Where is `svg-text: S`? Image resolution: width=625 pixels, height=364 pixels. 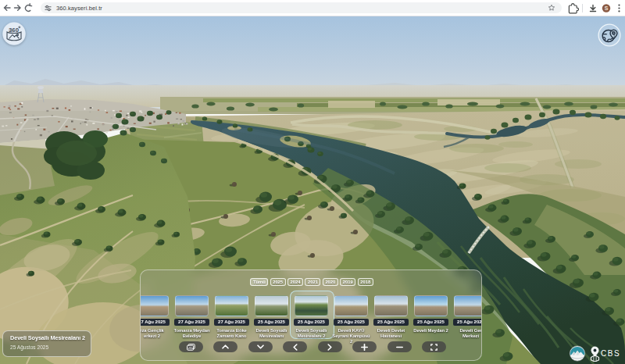
svg-text: S is located at coordinates (606, 8).